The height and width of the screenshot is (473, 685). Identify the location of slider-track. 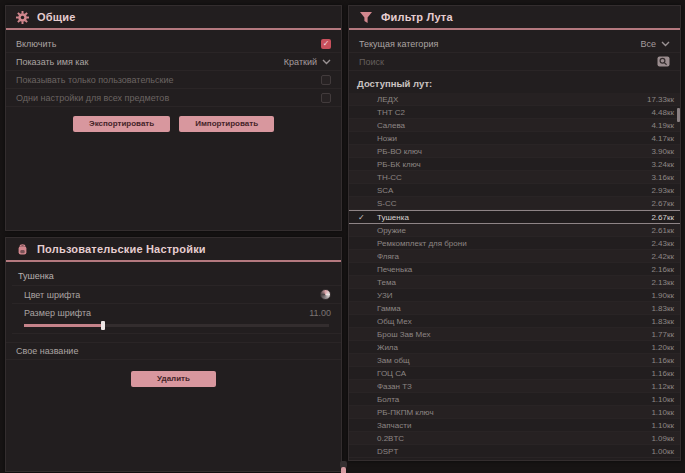
(176, 326).